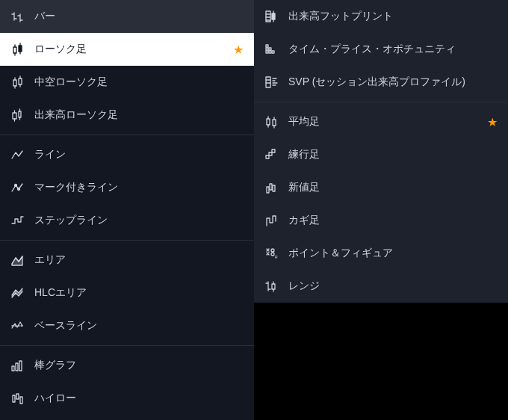 This screenshot has width=508, height=420. What do you see at coordinates (271, 220) in the screenshot?
I see `kagi-icon` at bounding box center [271, 220].